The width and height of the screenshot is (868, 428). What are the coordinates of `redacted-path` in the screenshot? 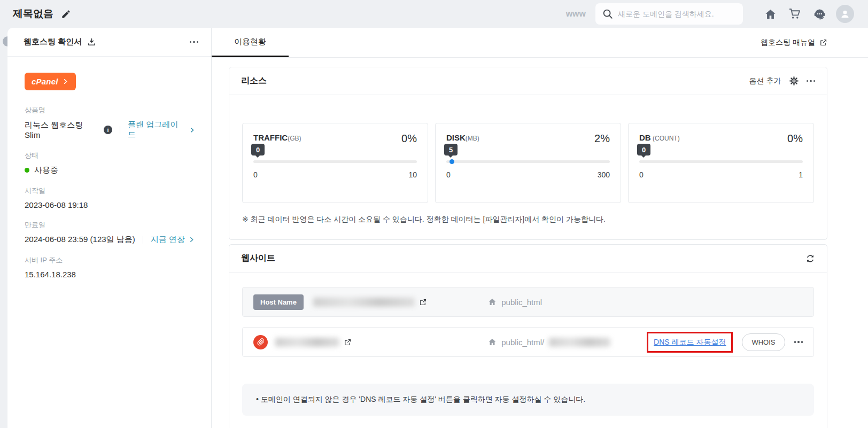 It's located at (579, 342).